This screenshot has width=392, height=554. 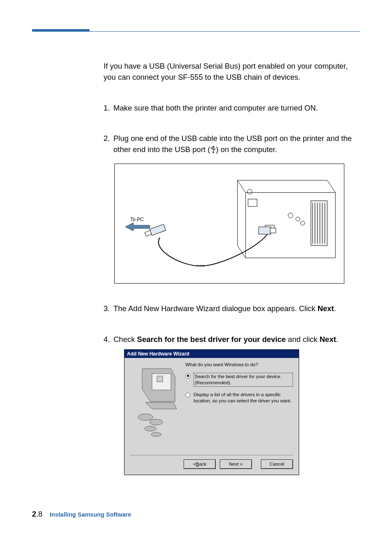 What do you see at coordinates (157, 407) in the screenshot?
I see `wizard-graphic` at bounding box center [157, 407].